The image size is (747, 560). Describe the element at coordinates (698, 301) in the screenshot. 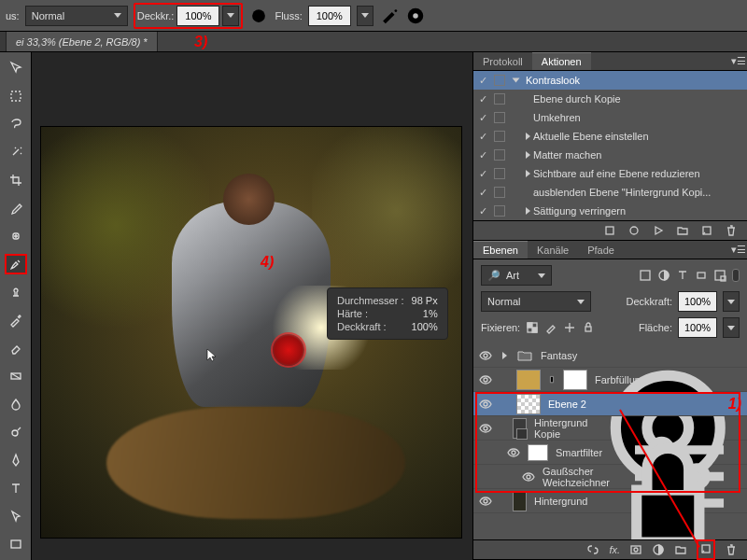

I see `layer-opacity-input: 100%` at that location.